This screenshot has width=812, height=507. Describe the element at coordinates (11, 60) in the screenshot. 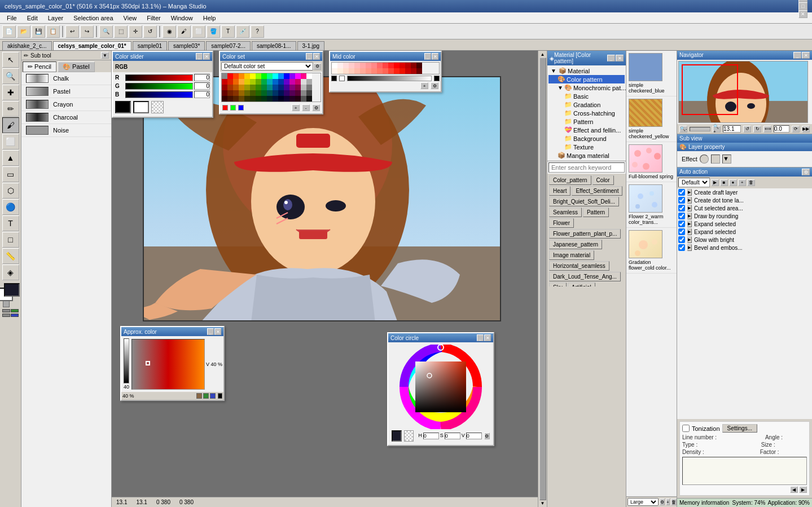

I see `tool-cursor: ↖` at that location.